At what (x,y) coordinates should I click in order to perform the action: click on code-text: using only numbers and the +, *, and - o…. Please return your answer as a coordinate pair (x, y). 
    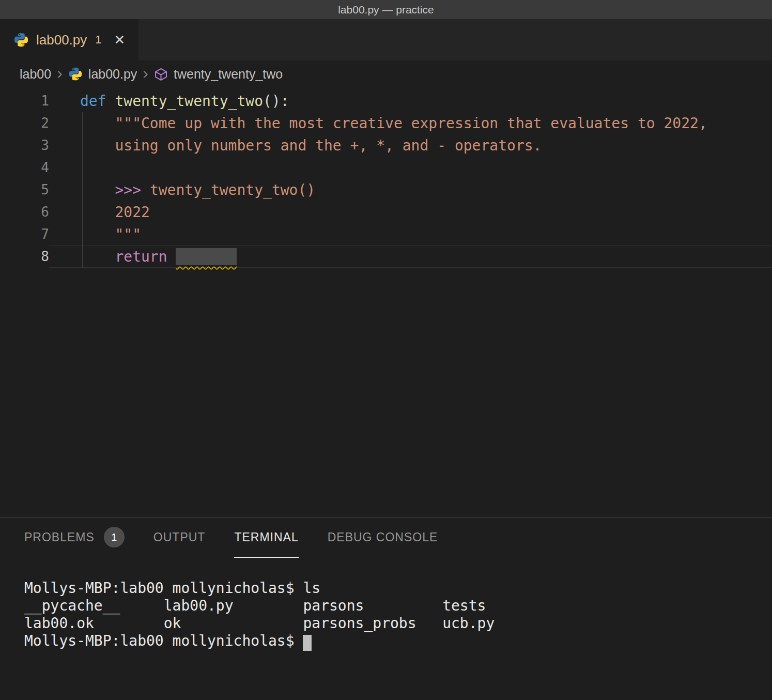
    Looking at the image, I should click on (410, 146).